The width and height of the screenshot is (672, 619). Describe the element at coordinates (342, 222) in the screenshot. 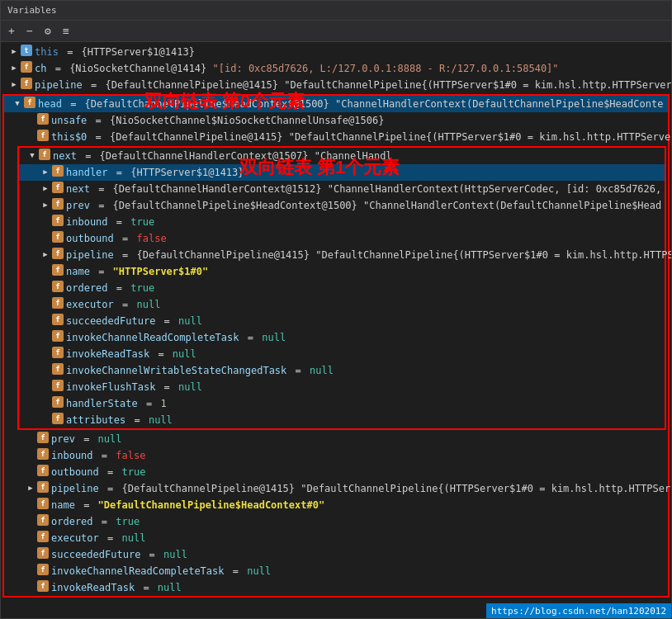

I see `row-inbound: f inbound = true` at that location.